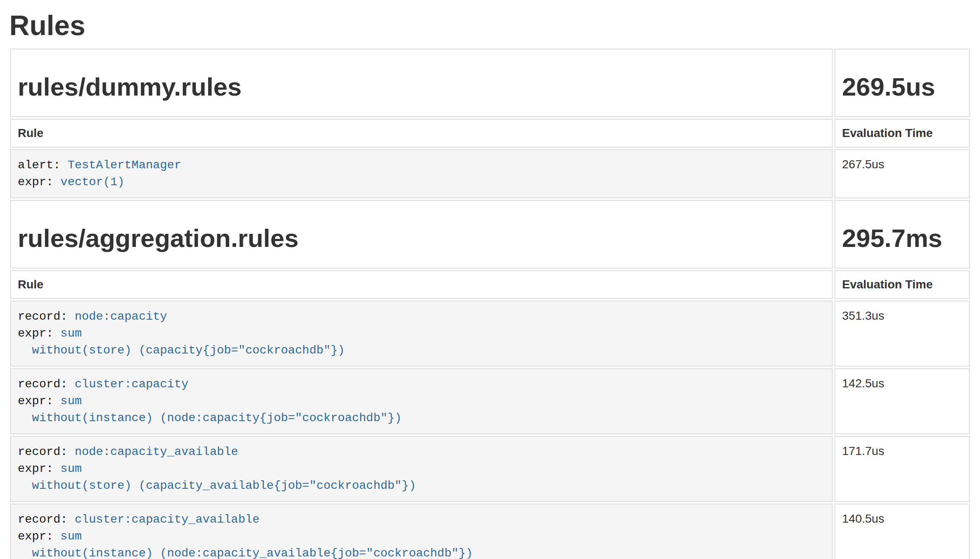 This screenshot has width=980, height=559. Describe the element at coordinates (490, 334) in the screenshot. I see `table-row: record: node:capacityexpr: sum without(s…` at that location.